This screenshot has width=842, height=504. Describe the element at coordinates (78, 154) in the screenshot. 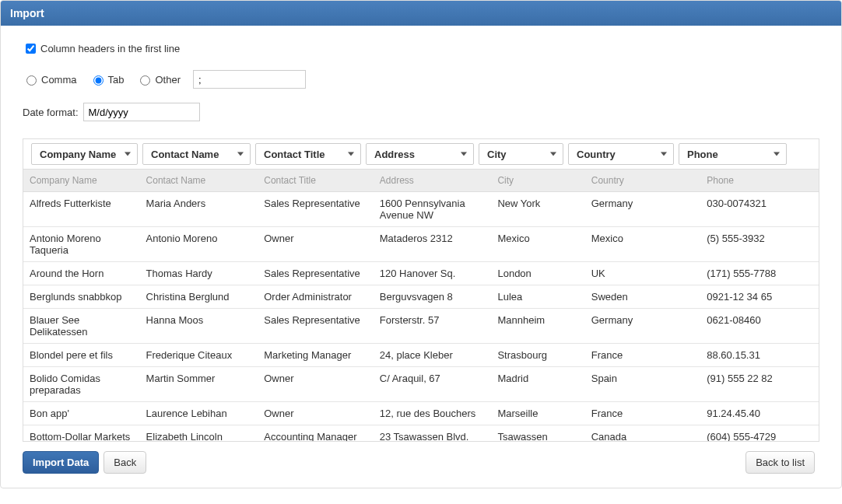

I see `map-select-label: Company Name` at that location.